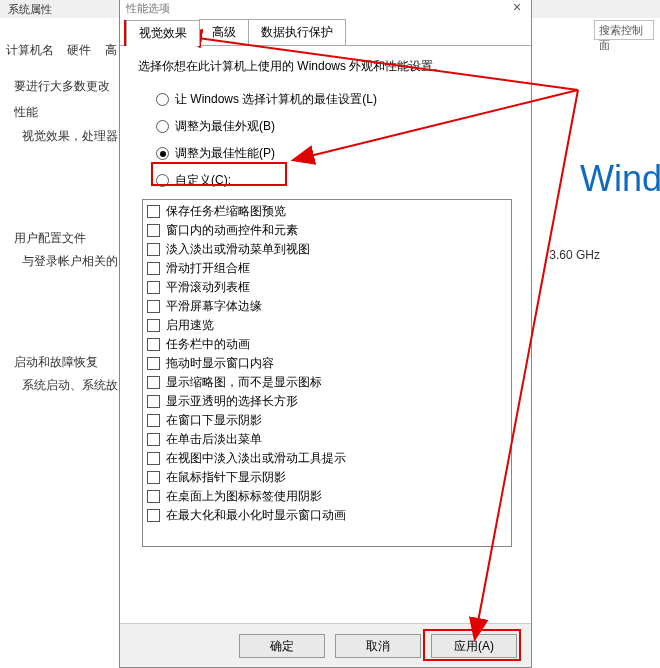 The width and height of the screenshot is (660, 668). What do you see at coordinates (70, 386) in the screenshot?
I see `bg-startup-desc: 系统启动、系统故` at bounding box center [70, 386].